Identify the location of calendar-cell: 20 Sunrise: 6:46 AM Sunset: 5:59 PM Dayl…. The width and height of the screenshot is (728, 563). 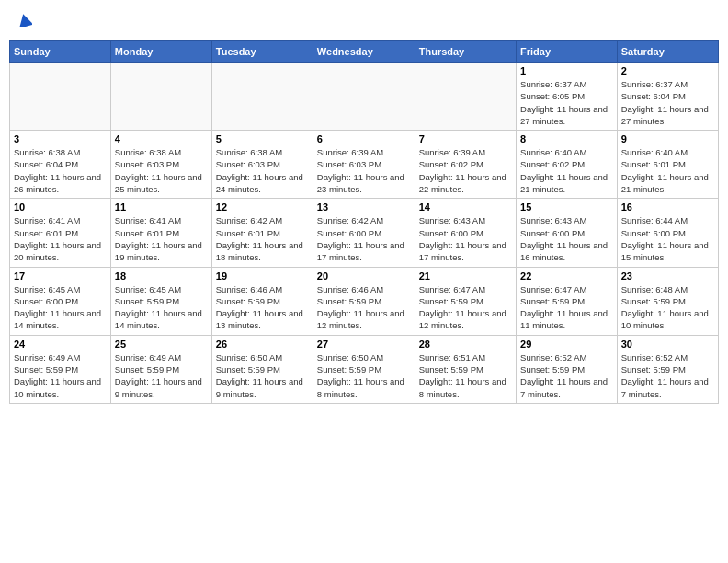
(364, 301).